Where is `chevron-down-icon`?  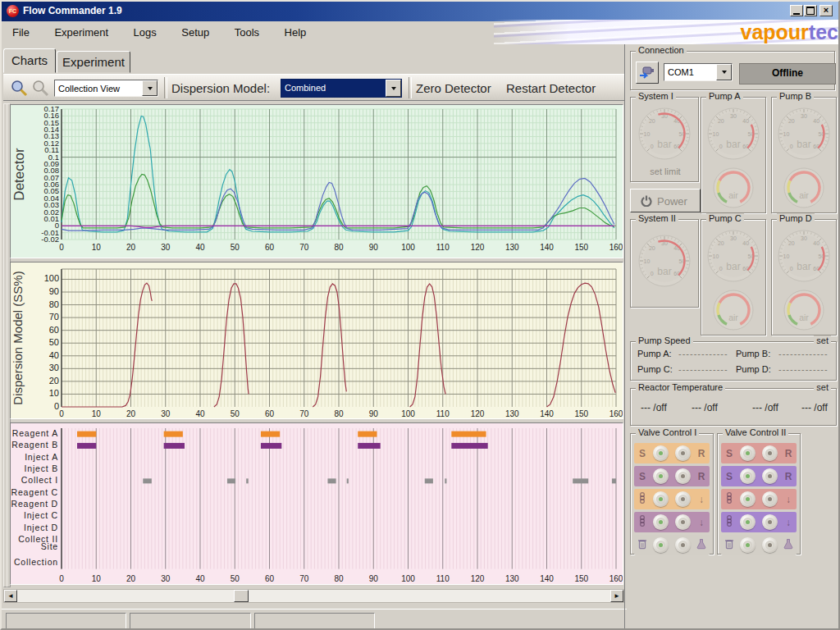
chevron-down-icon is located at coordinates (150, 89).